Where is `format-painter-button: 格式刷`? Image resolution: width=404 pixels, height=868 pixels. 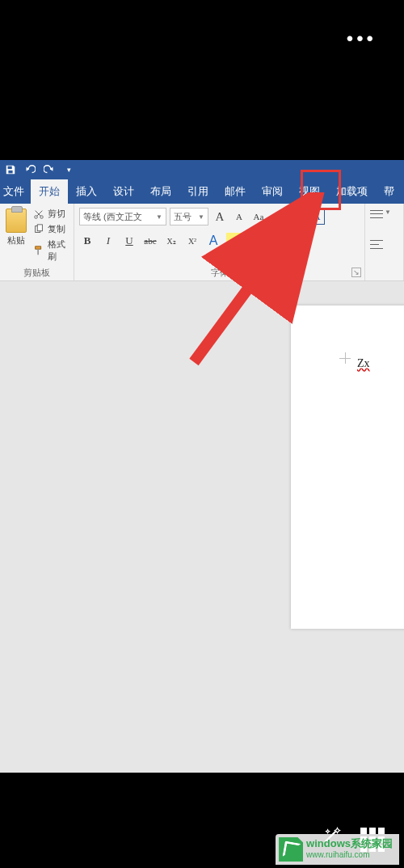 format-painter-button: 格式刷 is located at coordinates (50, 251).